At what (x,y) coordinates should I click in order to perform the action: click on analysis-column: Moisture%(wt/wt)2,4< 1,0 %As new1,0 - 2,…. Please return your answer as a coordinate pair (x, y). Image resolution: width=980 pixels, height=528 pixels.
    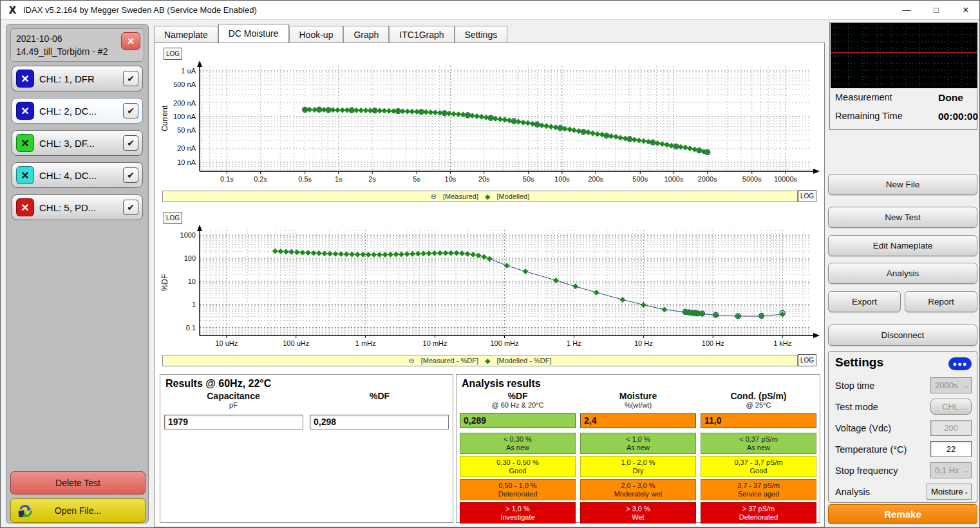
    Looking at the image, I should click on (638, 457).